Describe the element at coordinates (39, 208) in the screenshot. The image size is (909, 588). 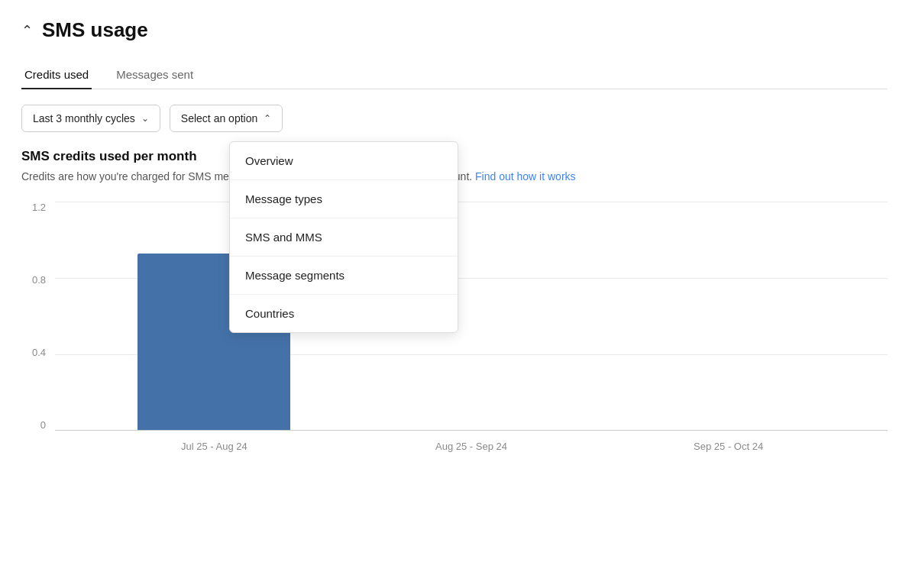
I see `y-label-1.2: 1.2` at that location.